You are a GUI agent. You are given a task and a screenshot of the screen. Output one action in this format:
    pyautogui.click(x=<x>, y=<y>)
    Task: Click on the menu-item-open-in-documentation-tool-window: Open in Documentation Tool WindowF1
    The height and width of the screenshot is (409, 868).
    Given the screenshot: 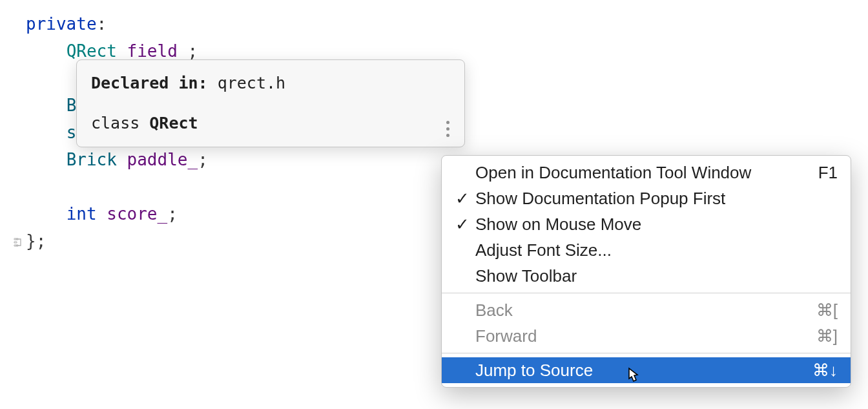 What is the action you would take?
    pyautogui.click(x=646, y=173)
    